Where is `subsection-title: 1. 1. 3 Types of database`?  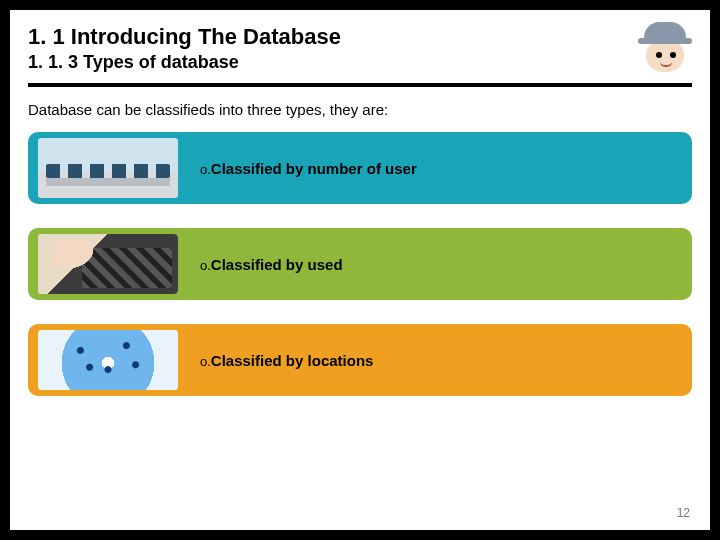
subsection-title: 1. 1. 3 Types of database is located at coordinates (360, 62).